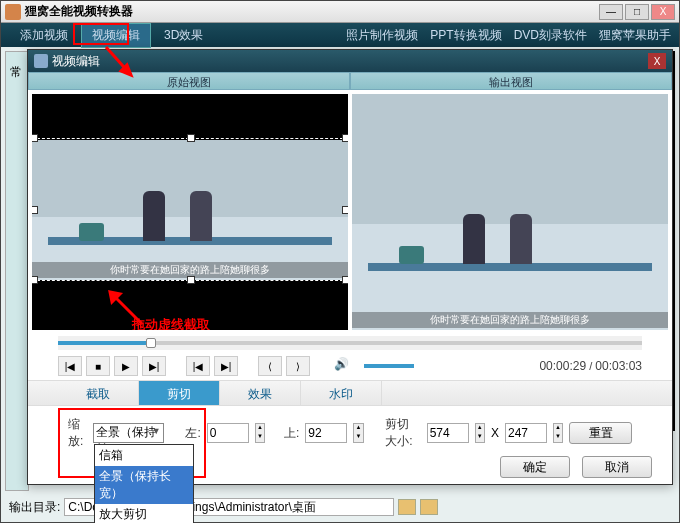  What do you see at coordinates (76, 62) in the screenshot?
I see `modal-title: 视频编辑` at bounding box center [76, 62].